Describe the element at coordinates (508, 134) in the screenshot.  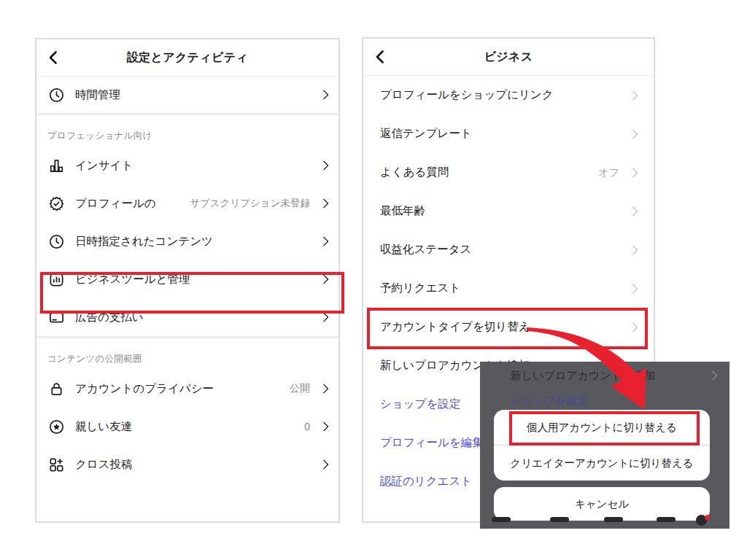
I see `list-item-1: 返信テンプレート` at that location.